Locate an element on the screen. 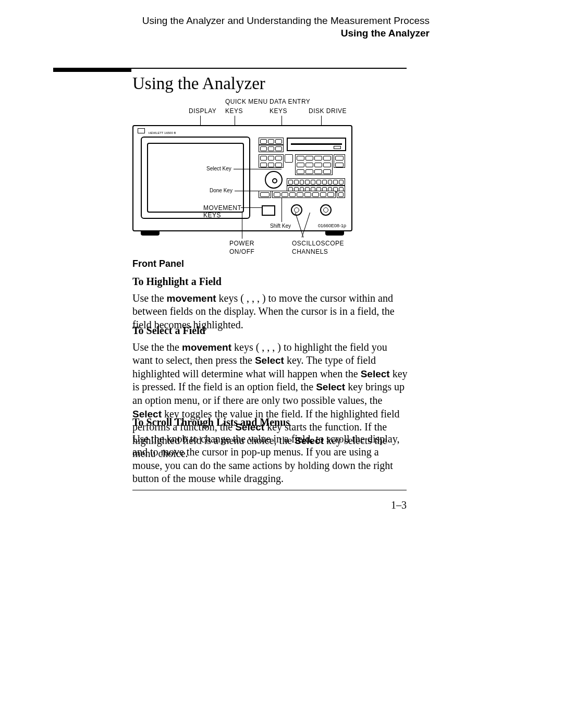 The height and width of the screenshot is (728, 563). floppy-drive is located at coordinates (316, 144).